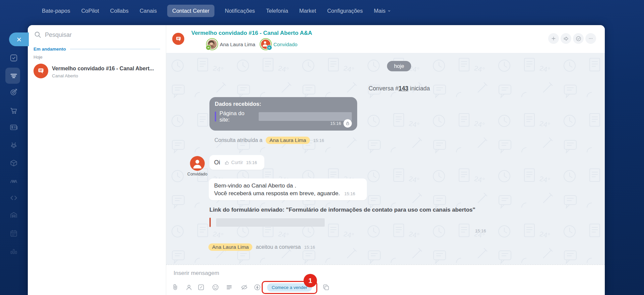 The height and width of the screenshot is (295, 644). I want to click on more-icon, so click(591, 39).